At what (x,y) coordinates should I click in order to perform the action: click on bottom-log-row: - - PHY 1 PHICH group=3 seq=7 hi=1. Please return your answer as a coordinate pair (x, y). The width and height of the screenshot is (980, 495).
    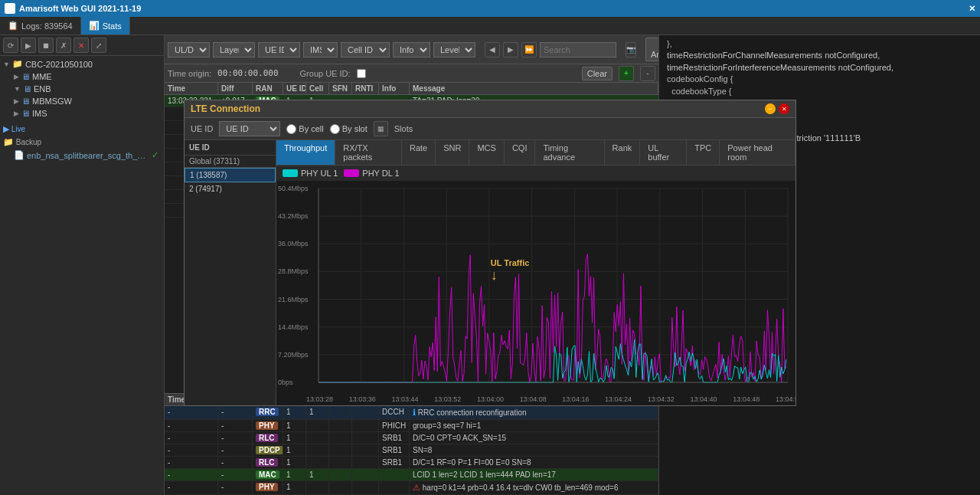
    Looking at the image, I should click on (412, 426).